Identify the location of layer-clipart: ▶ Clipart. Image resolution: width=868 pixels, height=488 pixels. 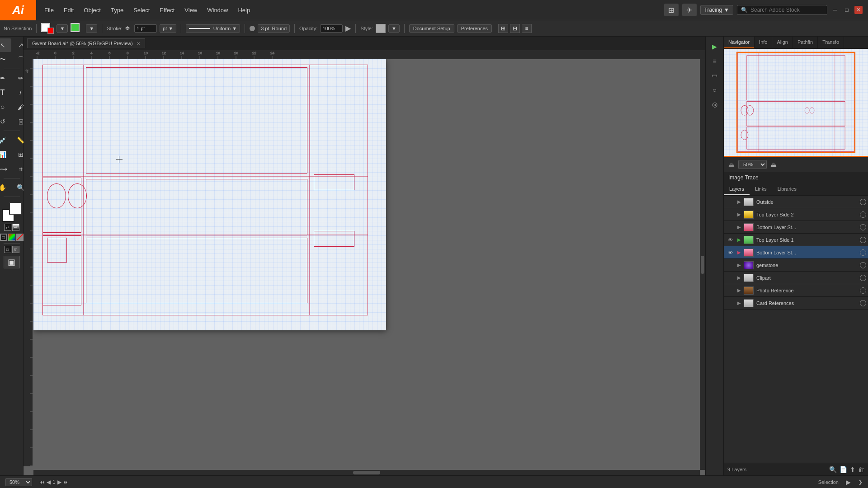
(796, 278).